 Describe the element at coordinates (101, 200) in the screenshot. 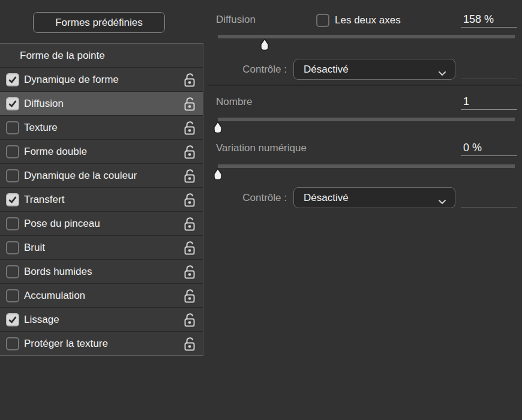

I see `setting-row-transfert: Transfert` at that location.